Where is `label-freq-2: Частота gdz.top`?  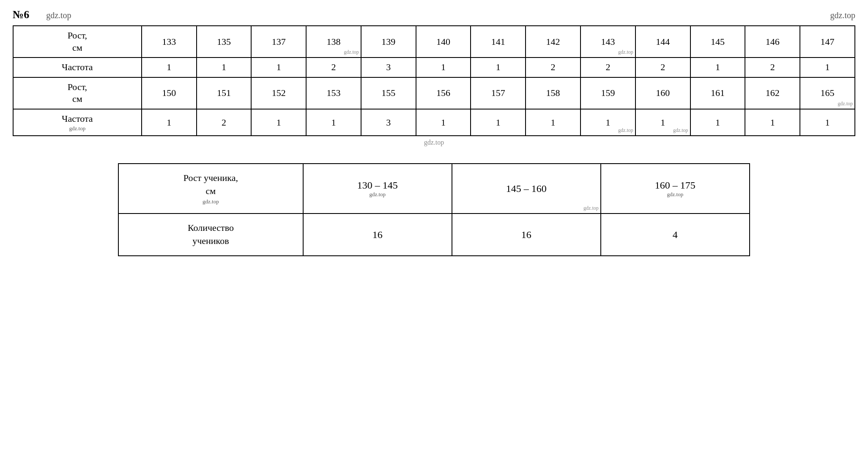
label-freq-2: Частота gdz.top is located at coordinates (77, 123).